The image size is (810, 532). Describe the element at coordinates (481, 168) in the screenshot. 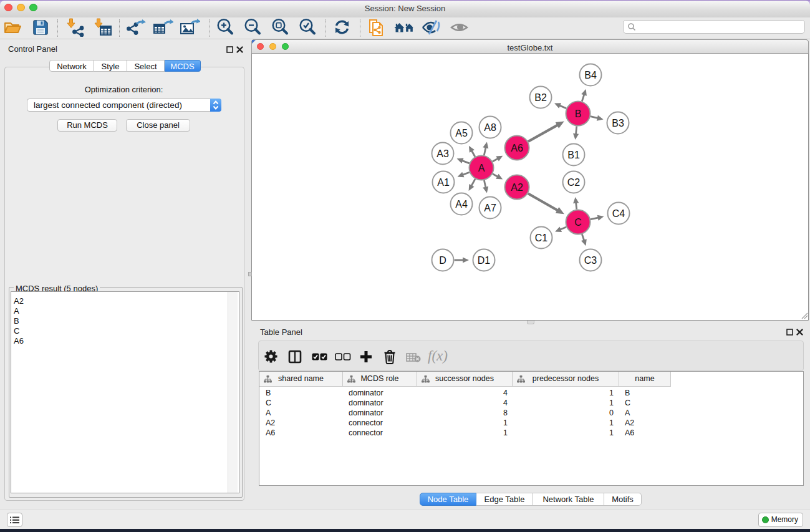

I see `svg-text: A` at that location.